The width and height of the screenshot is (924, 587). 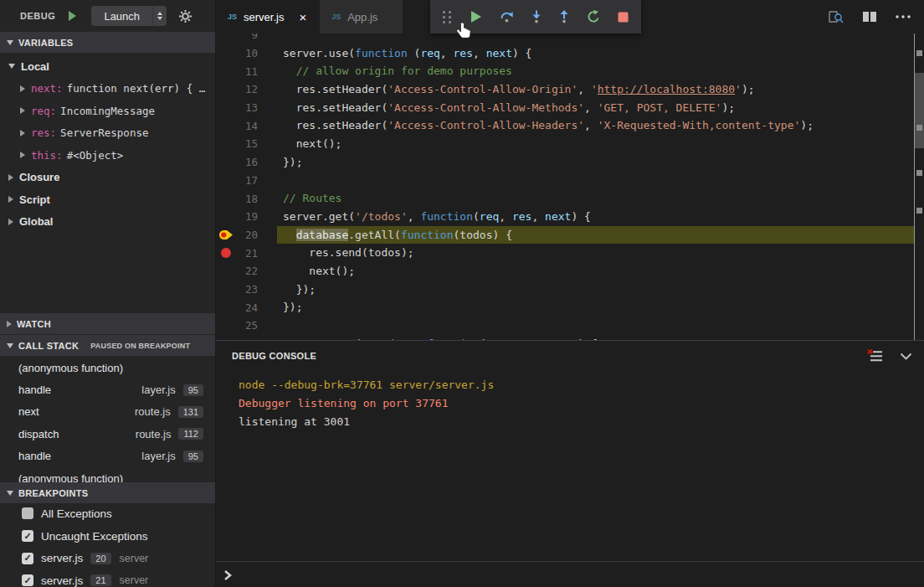 I want to click on code-text: res.setHeader('Access-Control-Allow-Meth…, so click(x=596, y=108).